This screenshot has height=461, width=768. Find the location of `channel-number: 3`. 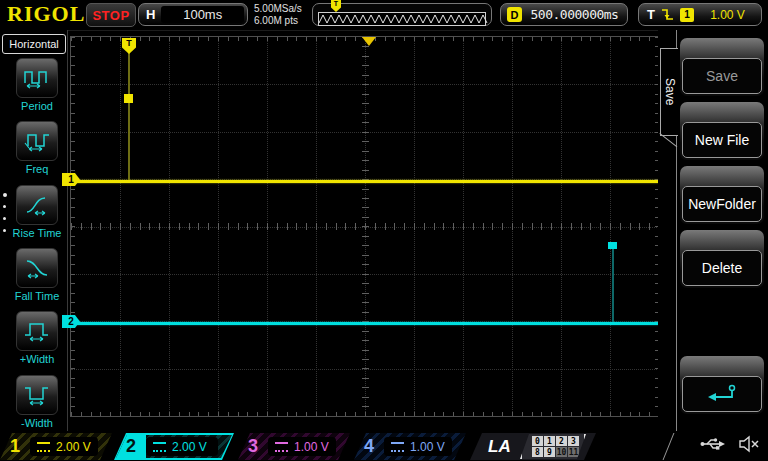

channel-number: 3 is located at coordinates (253, 446).